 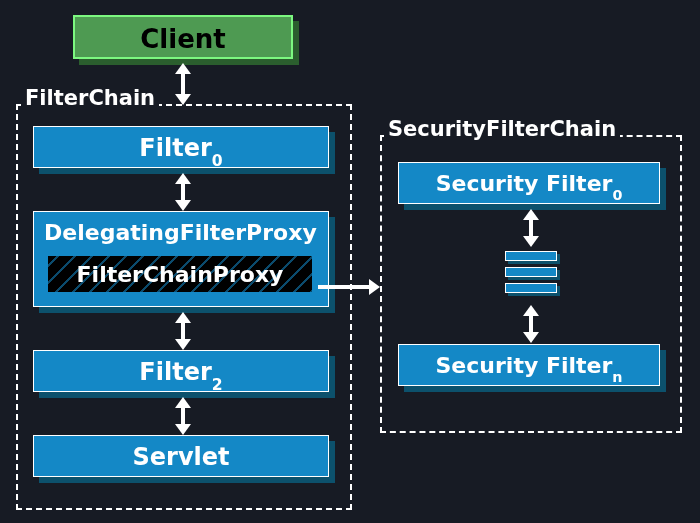 I want to click on security-filter0-label-sub: 0, so click(x=617, y=195).